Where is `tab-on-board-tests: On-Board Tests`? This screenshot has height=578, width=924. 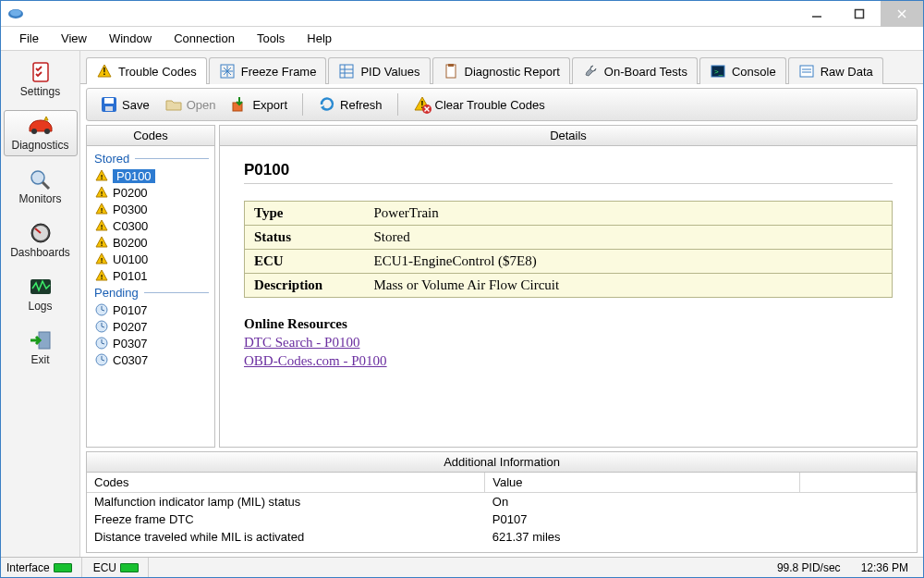
tab-on-board-tests: On-Board Tests is located at coordinates (635, 70).